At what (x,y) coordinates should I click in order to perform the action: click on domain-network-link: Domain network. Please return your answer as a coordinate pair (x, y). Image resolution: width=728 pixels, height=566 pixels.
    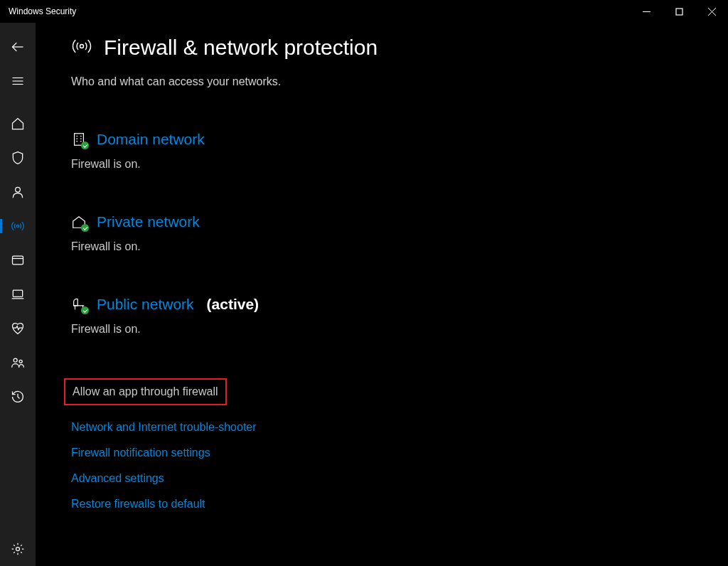
    Looking at the image, I should click on (151, 139).